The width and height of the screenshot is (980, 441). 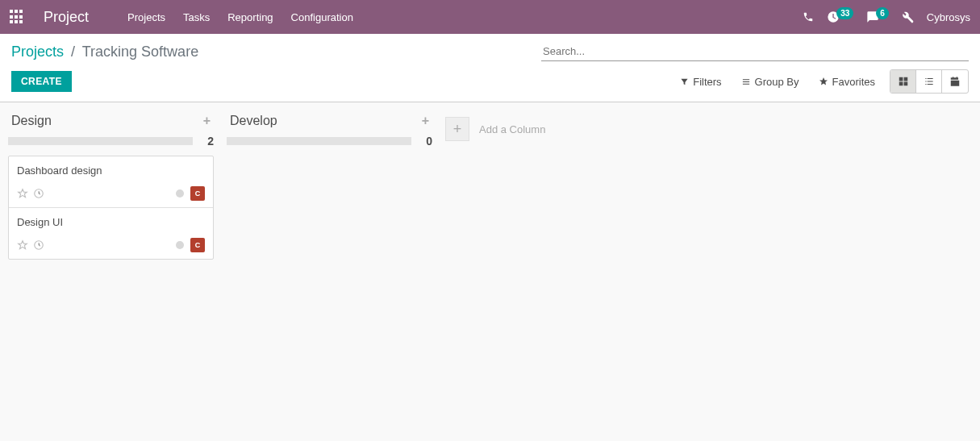 What do you see at coordinates (853, 82) in the screenshot?
I see `favorites-label: Favorites` at bounding box center [853, 82].